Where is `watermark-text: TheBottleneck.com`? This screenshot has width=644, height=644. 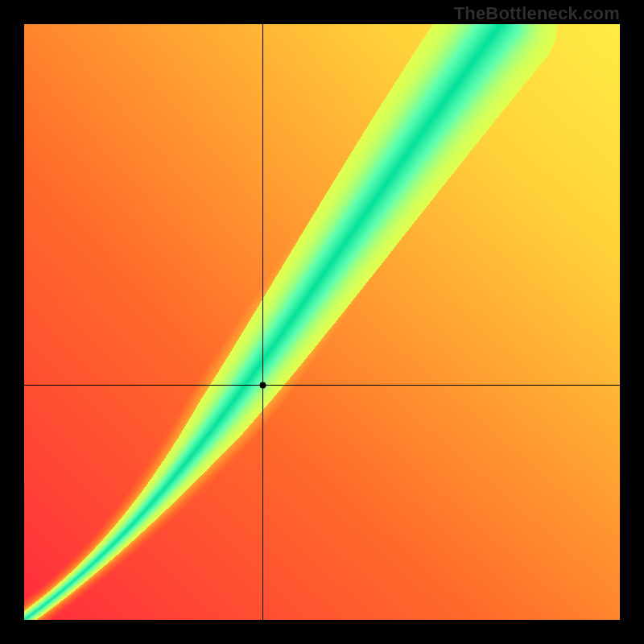 watermark-text: TheBottleneck.com is located at coordinates (537, 14).